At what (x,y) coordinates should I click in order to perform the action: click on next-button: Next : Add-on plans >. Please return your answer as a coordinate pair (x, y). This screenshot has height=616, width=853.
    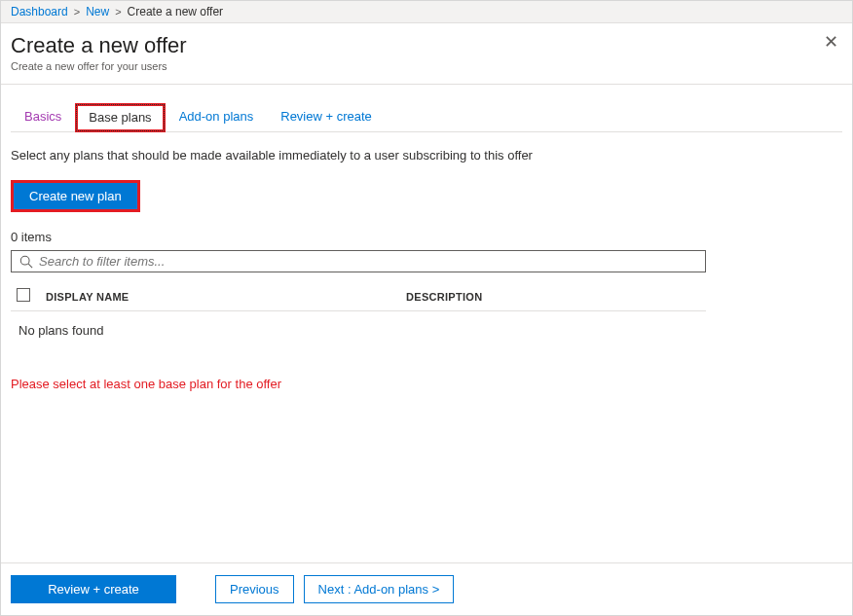
    Looking at the image, I should click on (380, 590).